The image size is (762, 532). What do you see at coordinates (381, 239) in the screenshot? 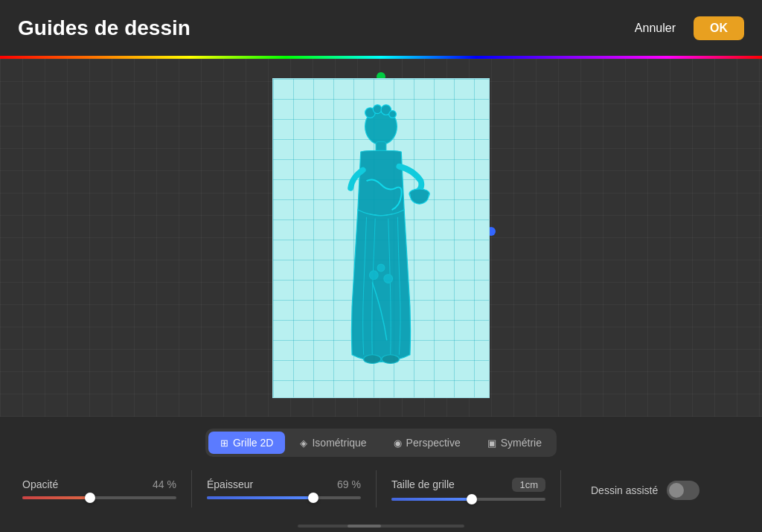
I see `statue-figure` at bounding box center [381, 239].